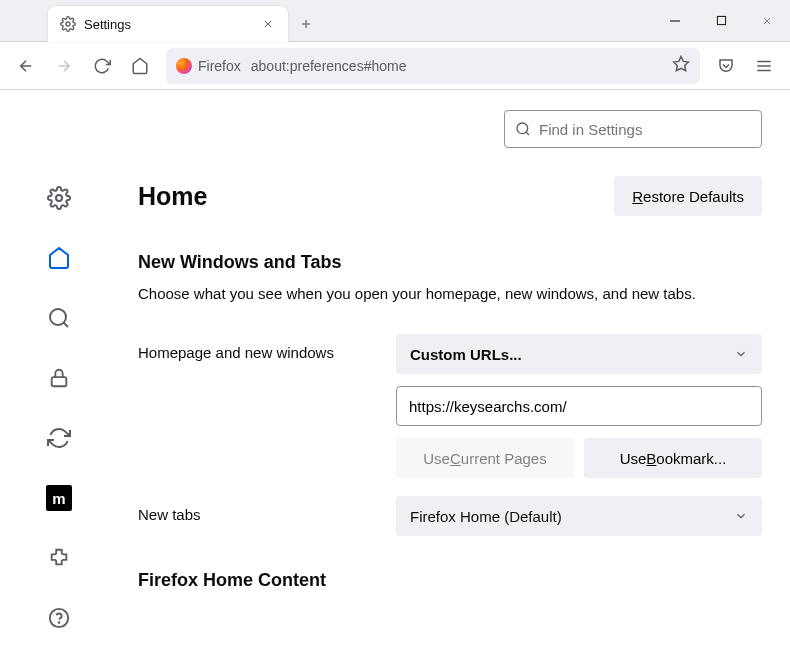 This screenshot has width=790, height=645. I want to click on browser-tab: Settings, so click(168, 24).